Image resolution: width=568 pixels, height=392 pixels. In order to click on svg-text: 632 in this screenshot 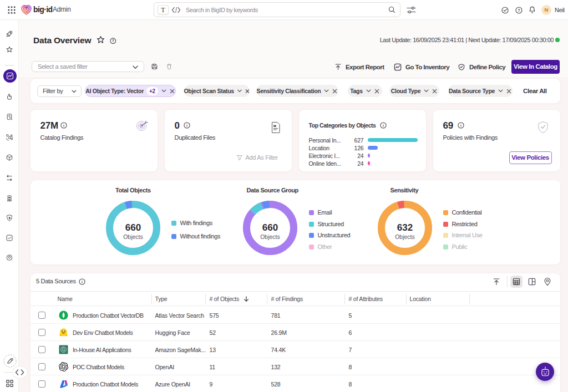, I will do `click(404, 227)`.